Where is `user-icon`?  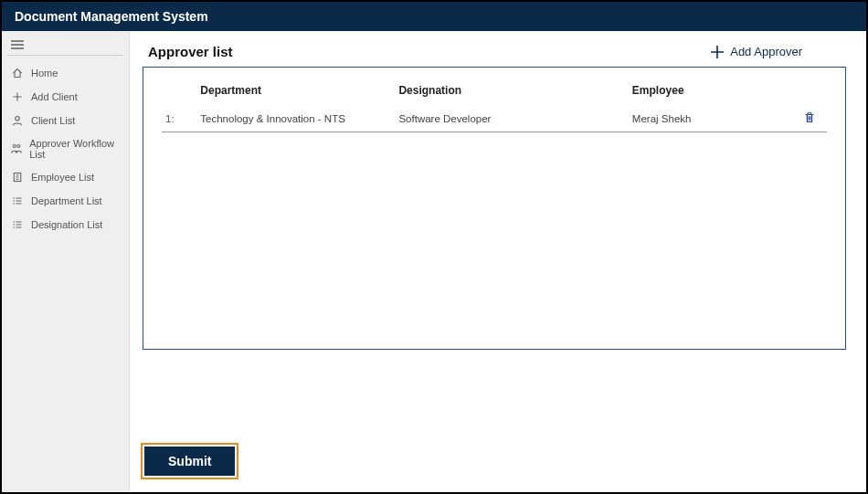 user-icon is located at coordinates (17, 121).